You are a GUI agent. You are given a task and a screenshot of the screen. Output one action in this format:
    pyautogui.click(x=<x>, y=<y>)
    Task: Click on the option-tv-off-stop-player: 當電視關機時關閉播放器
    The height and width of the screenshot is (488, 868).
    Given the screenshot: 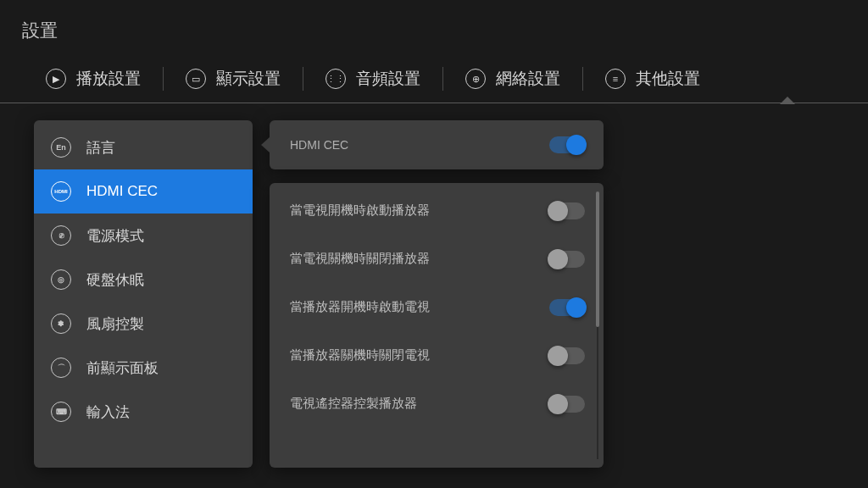 What is the action you would take?
    pyautogui.click(x=437, y=259)
    